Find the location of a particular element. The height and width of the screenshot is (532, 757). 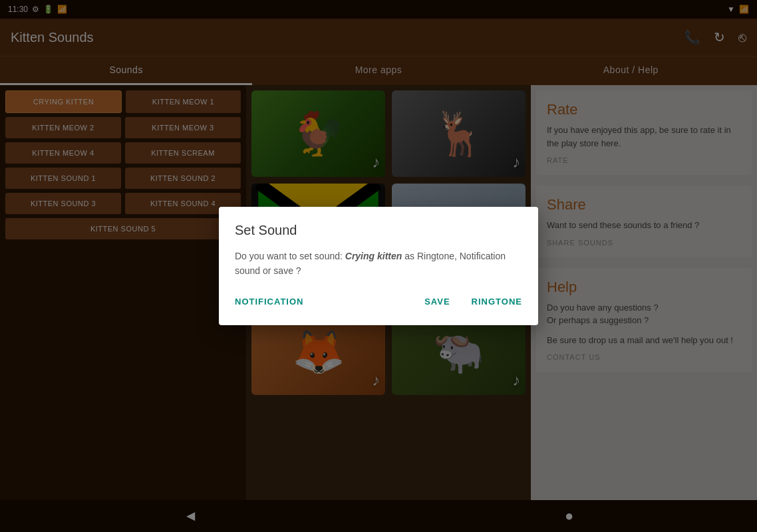

dialog-message: Do you want to set sound: Crying kitten … is located at coordinates (378, 263).